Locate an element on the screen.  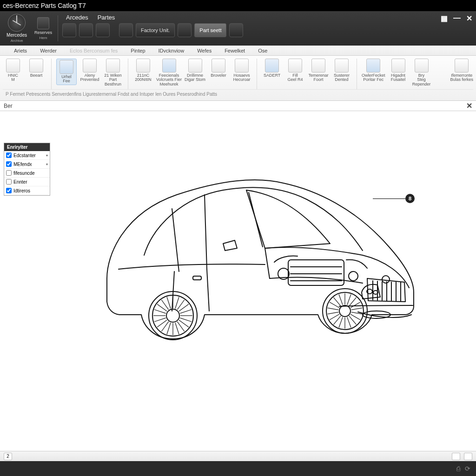
menu-ariets: Ariets is located at coordinates (20, 51).